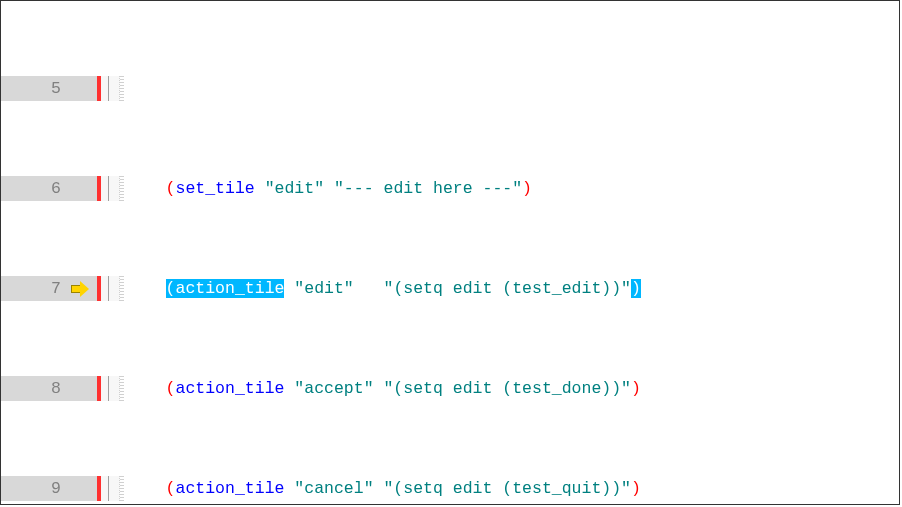 The height and width of the screenshot is (507, 902). I want to click on code-text: (set_tile "edit" "--- edit here ---"), so click(328, 188).